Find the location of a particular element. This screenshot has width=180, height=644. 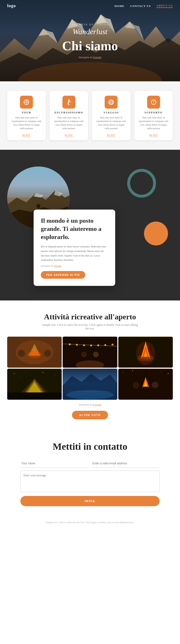

hero-title: Chi siamo is located at coordinates (90, 46).